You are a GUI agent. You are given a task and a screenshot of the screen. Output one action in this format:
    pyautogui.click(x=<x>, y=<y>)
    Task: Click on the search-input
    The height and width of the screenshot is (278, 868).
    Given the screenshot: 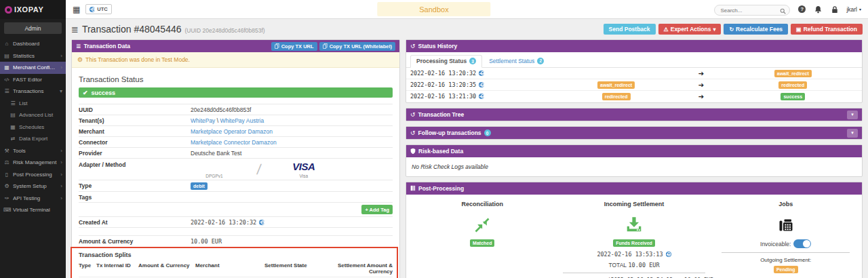 What is the action you would take?
    pyautogui.click(x=752, y=10)
    